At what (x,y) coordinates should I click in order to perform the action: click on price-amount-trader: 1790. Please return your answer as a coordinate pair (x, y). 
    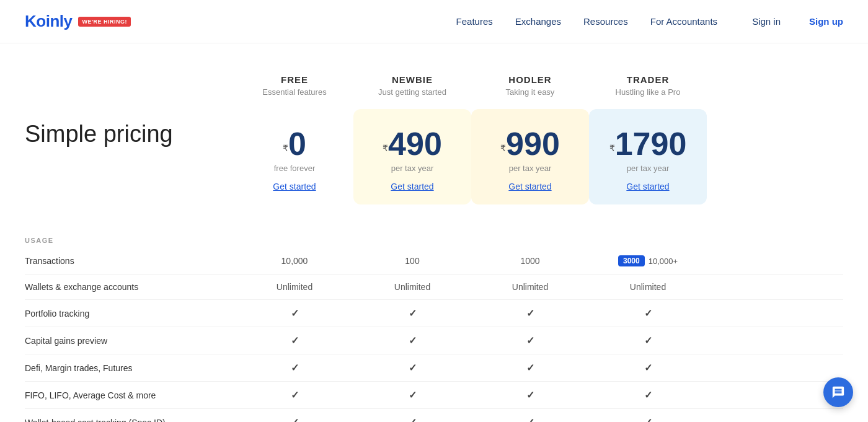
    Looking at the image, I should click on (651, 144).